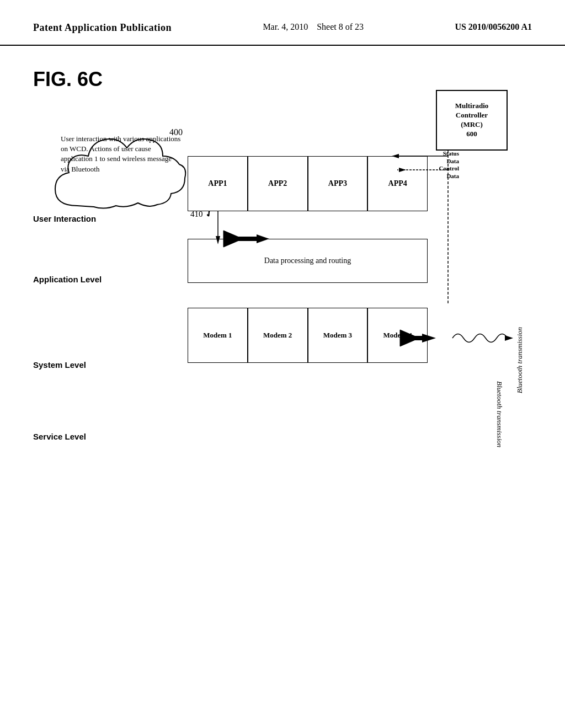 The width and height of the screenshot is (565, 728). I want to click on app1-box: APP1, so click(217, 184).